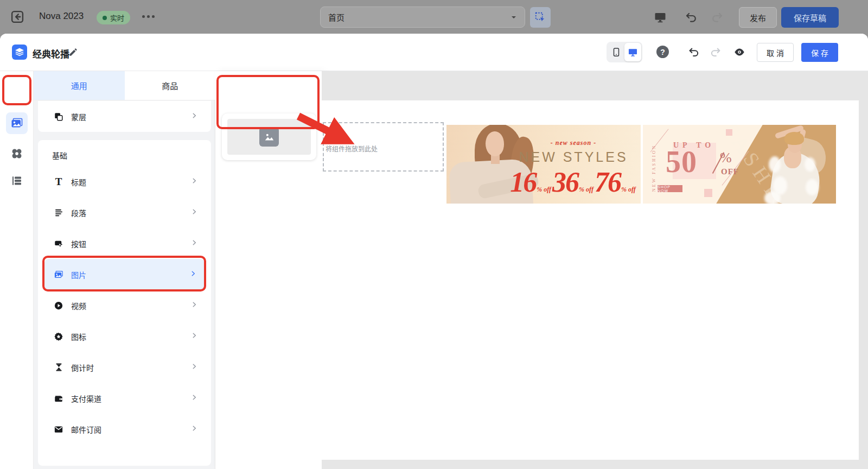 The width and height of the screenshot is (868, 469). I want to click on desktop-view-button, so click(633, 52).